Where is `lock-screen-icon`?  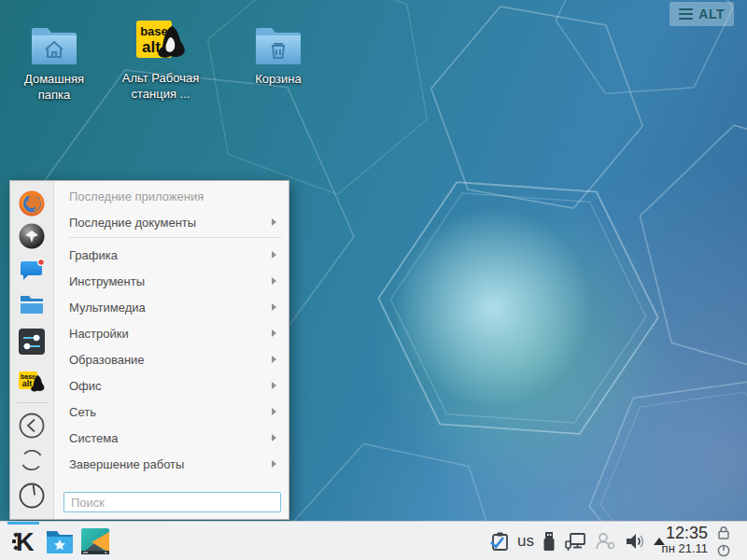
lock-screen-icon is located at coordinates (724, 532).